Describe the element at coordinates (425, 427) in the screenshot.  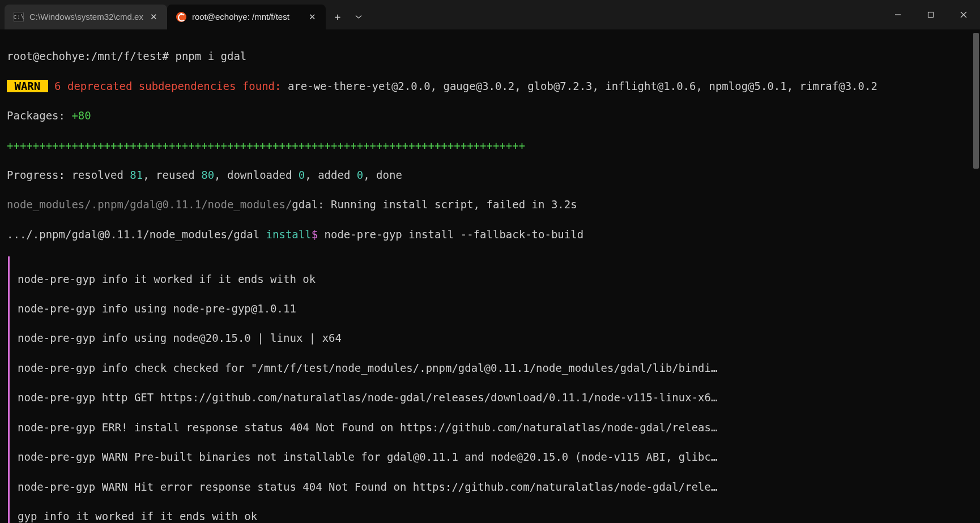
I see `gyp-line: node-pre-gyp ERR! install response statu…` at that location.